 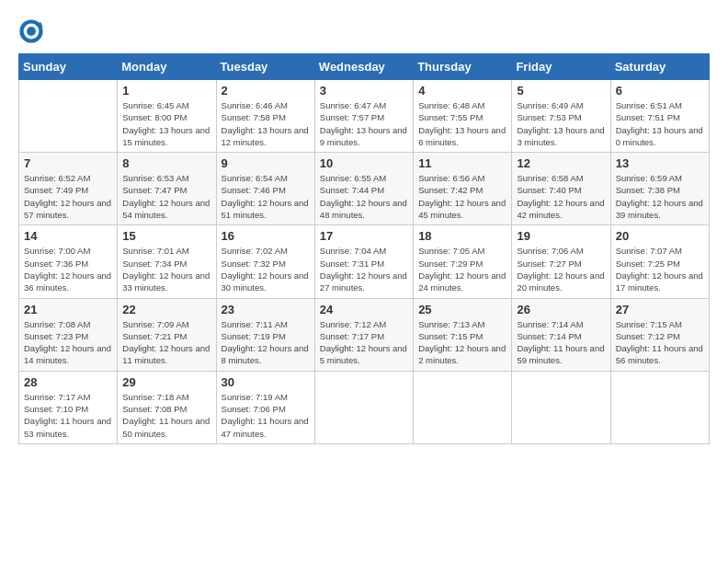 I want to click on calendar-cell: 20Sunrise: 7:07 AM Sunset: 7:25 PM Dayli…, so click(x=660, y=261).